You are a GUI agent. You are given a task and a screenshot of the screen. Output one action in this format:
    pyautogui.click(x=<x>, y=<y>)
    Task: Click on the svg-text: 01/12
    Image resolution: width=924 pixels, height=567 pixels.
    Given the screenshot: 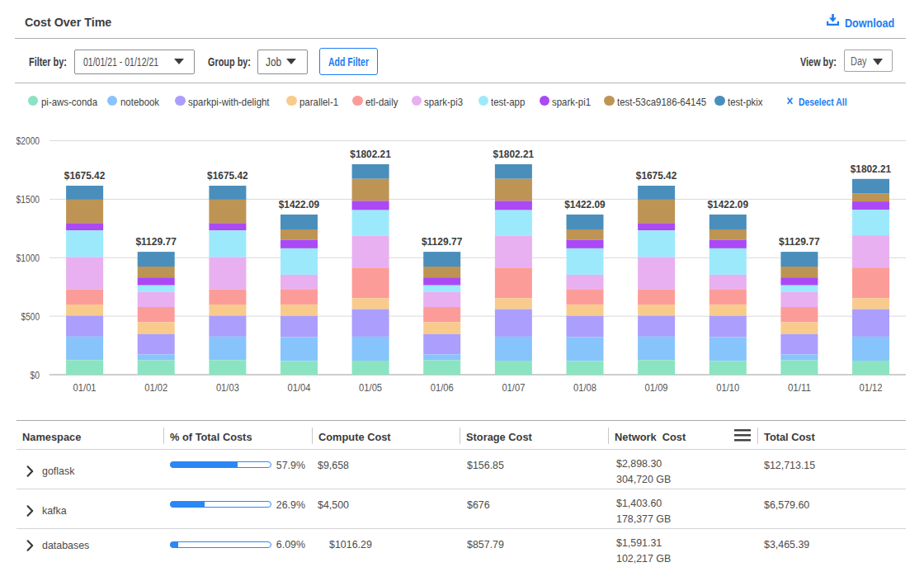 What is the action you would take?
    pyautogui.click(x=871, y=388)
    